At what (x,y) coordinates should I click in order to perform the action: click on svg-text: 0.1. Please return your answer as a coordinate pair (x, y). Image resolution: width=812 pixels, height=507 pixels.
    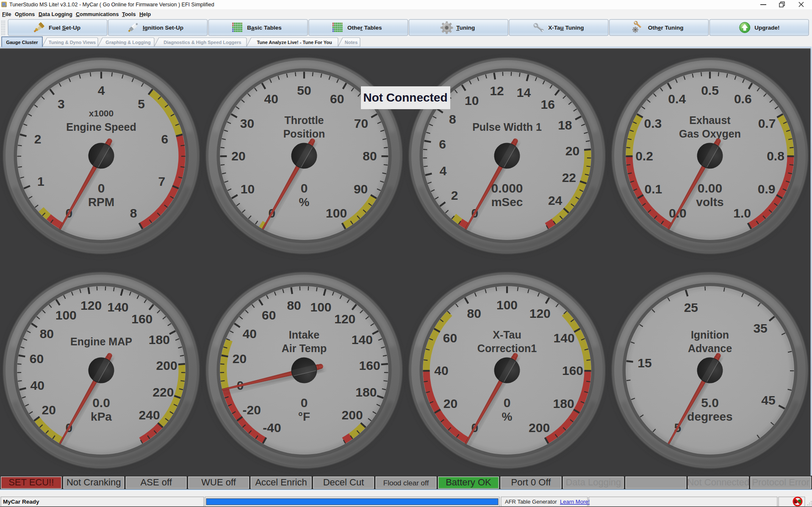
    Looking at the image, I should click on (654, 189).